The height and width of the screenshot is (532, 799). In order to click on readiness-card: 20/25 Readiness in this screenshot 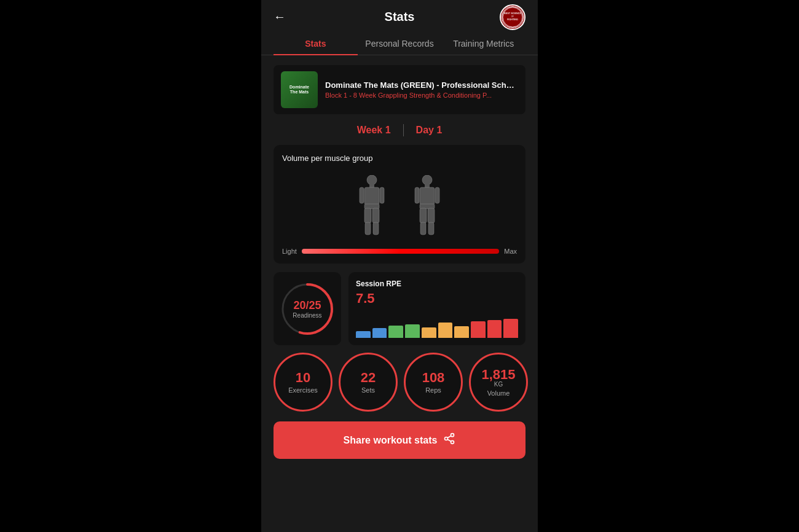, I will do `click(307, 308)`.